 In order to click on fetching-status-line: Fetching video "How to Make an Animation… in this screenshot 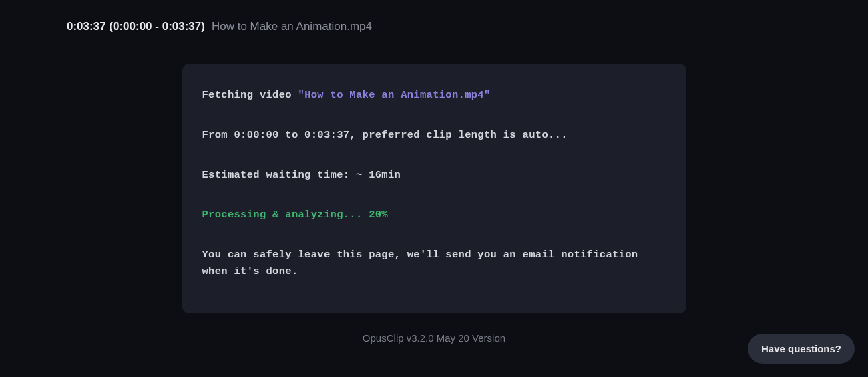, I will do `click(434, 95)`.